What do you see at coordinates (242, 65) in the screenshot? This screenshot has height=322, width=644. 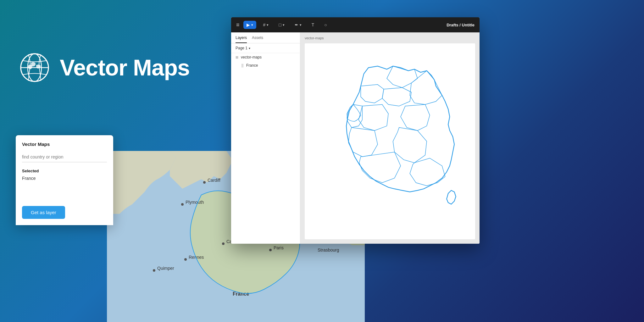 I see `component-layer-icon: ⣿` at bounding box center [242, 65].